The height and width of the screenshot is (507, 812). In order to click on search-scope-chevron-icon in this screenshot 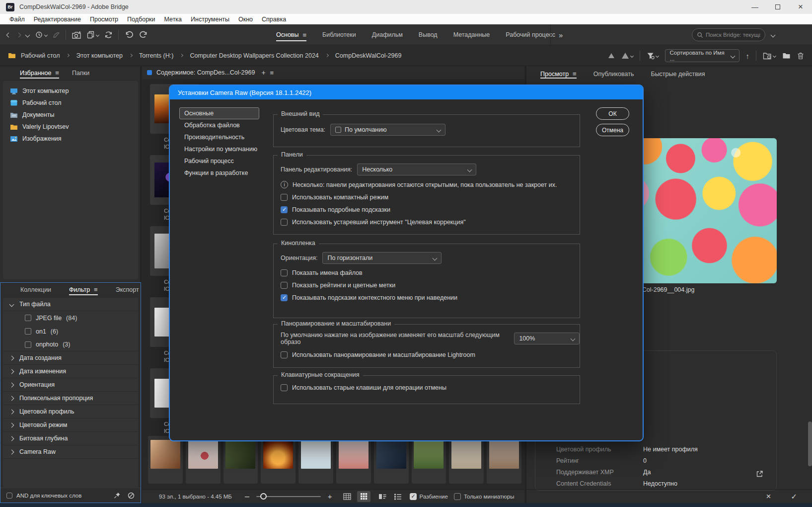, I will do `click(773, 35)`.